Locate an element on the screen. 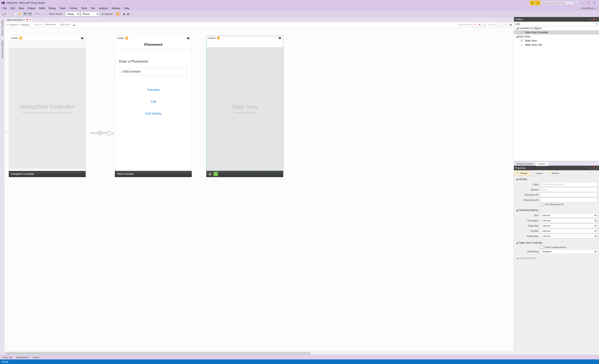 The image size is (599, 364). toolbox-panel-header: Toolbox ▾ 📌 ✕ is located at coordinates (556, 19).